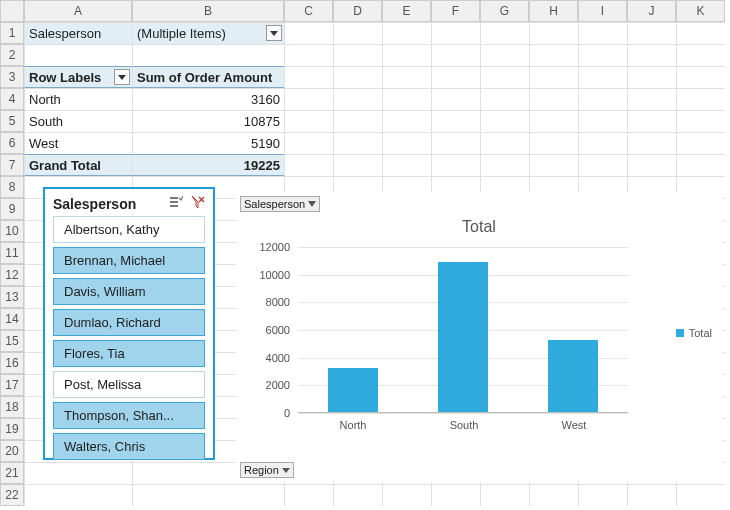 This screenshot has width=730, height=510. Describe the element at coordinates (652, 165) in the screenshot. I see `cell-J7` at that location.